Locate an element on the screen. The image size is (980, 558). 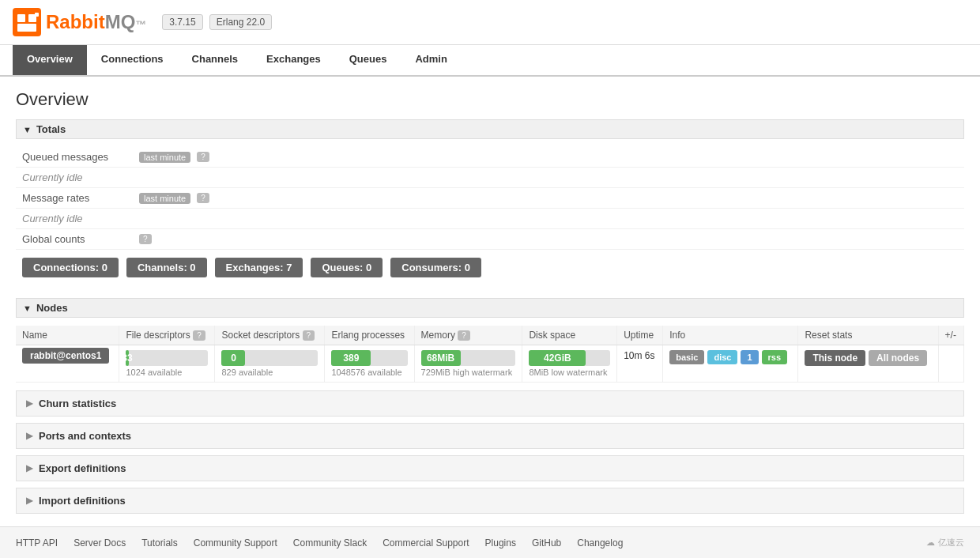
exchanges-count: Exchanges: 7 is located at coordinates (259, 267).